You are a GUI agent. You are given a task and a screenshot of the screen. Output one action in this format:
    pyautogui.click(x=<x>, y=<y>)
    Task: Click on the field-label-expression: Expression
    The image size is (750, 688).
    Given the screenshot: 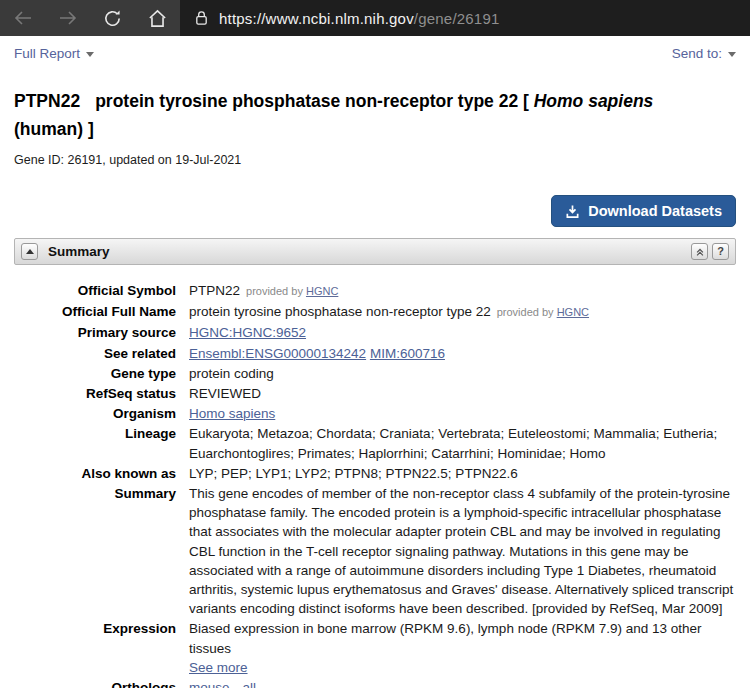 What is the action you would take?
    pyautogui.click(x=95, y=648)
    